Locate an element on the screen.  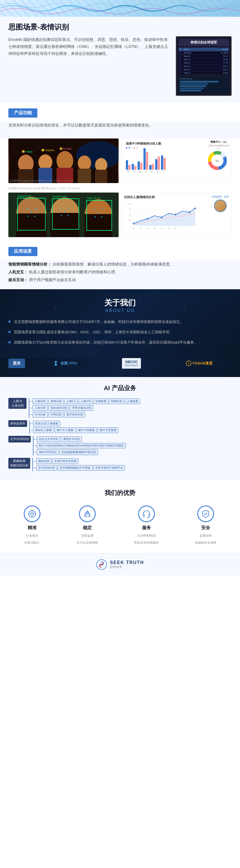
table-row: 6 Team F 55.11 is located at coordinates (204, 70).